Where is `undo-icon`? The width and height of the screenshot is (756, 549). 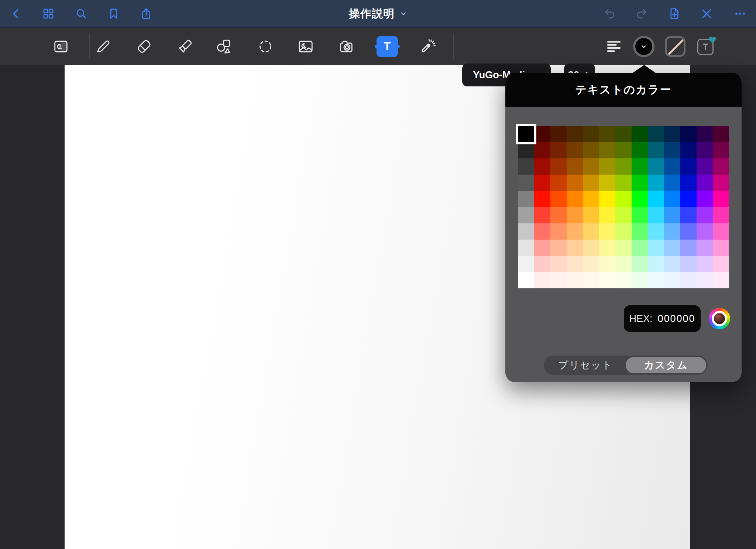 undo-icon is located at coordinates (610, 14).